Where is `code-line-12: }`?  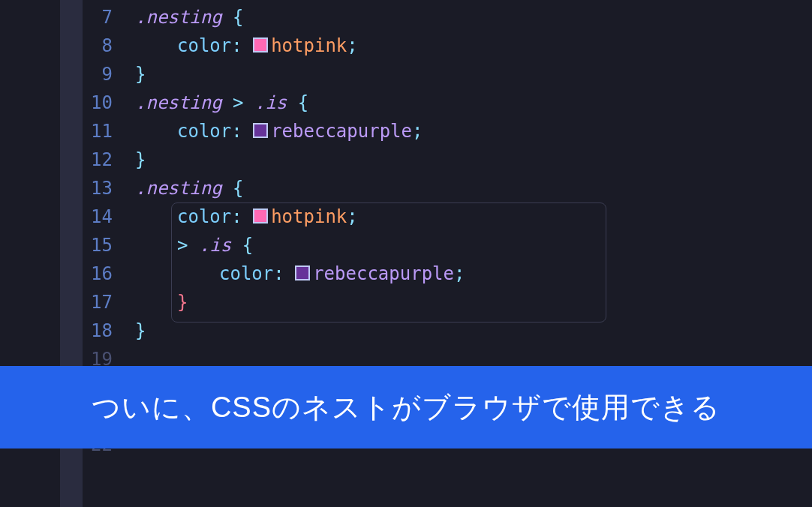
code-line-12: } is located at coordinates (474, 160).